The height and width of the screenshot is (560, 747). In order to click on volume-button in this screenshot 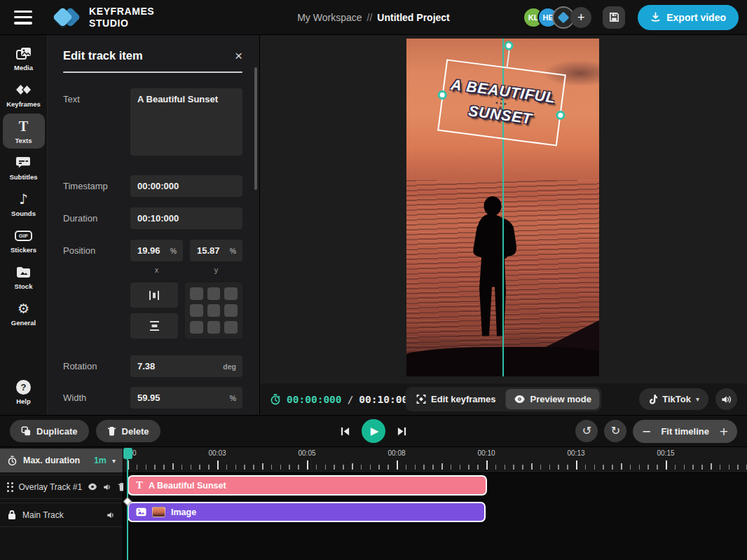, I will do `click(726, 399)`.